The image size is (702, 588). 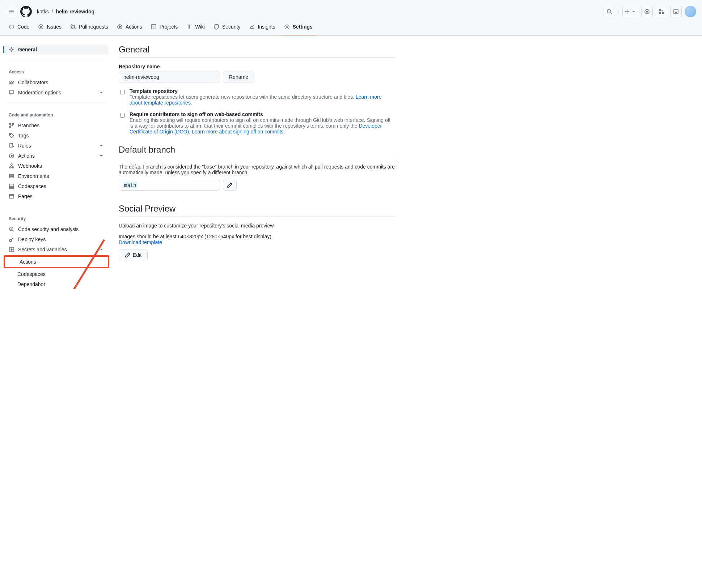 I want to click on plus-icon, so click(x=627, y=12).